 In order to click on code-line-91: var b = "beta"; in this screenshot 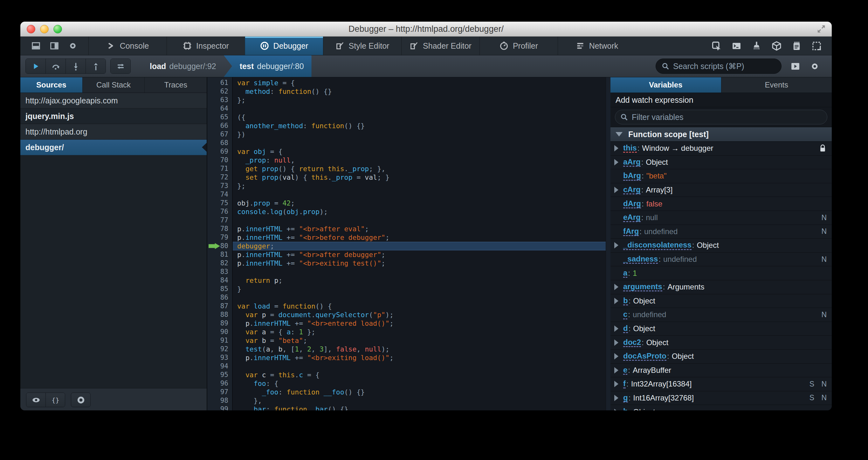, I will do `click(419, 341)`.